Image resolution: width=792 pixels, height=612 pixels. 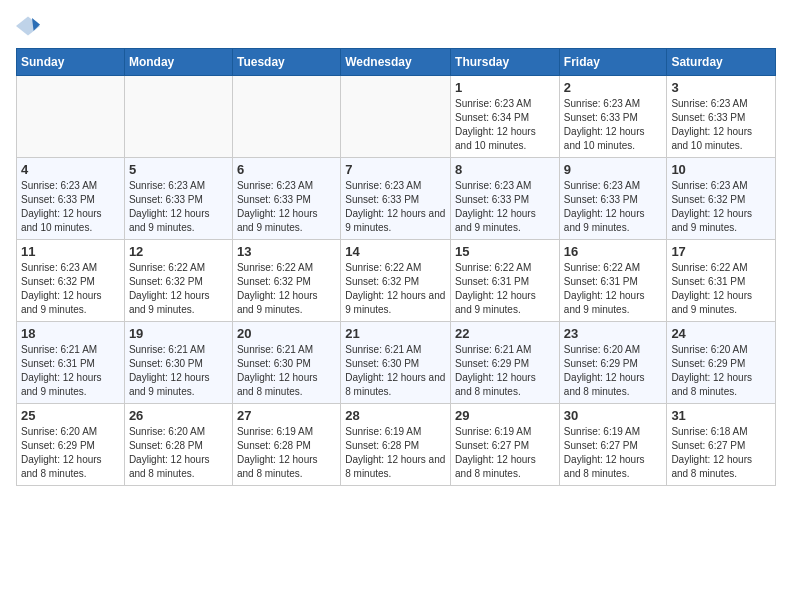 I want to click on weekday-header-wednesday: Wednesday, so click(x=396, y=62).